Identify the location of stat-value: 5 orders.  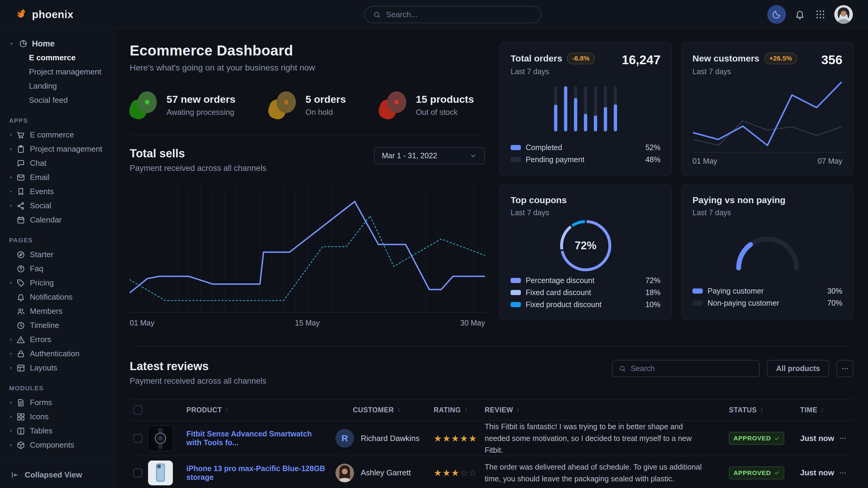
(326, 99).